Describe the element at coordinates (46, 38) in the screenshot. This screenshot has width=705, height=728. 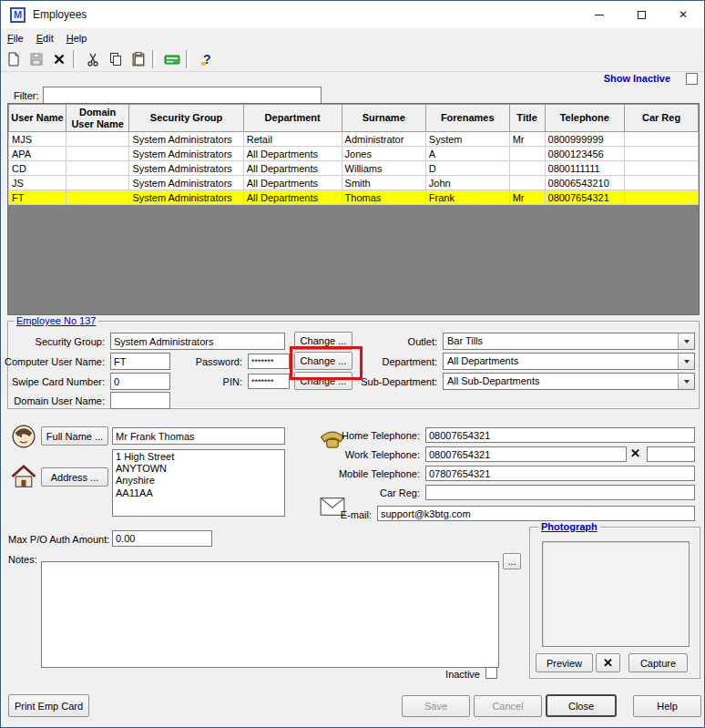
I see `menu-edit: Edit` at that location.